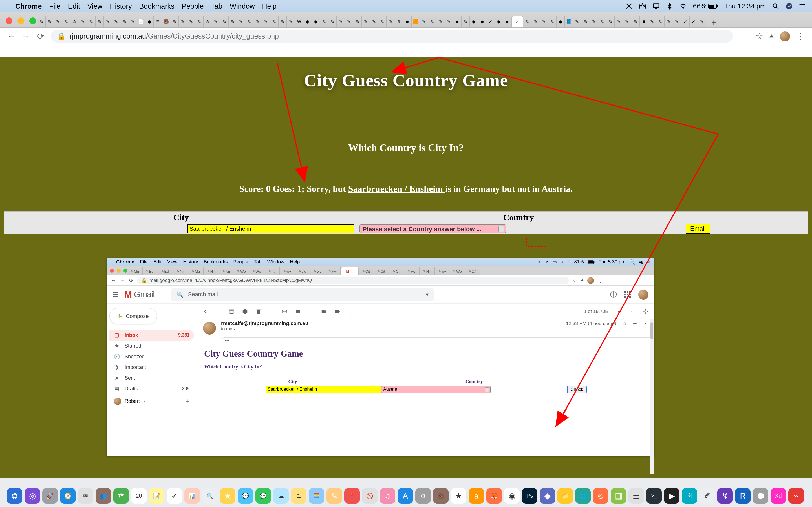 This screenshot has width=812, height=507. I want to click on dock-app: 📊, so click(192, 496).